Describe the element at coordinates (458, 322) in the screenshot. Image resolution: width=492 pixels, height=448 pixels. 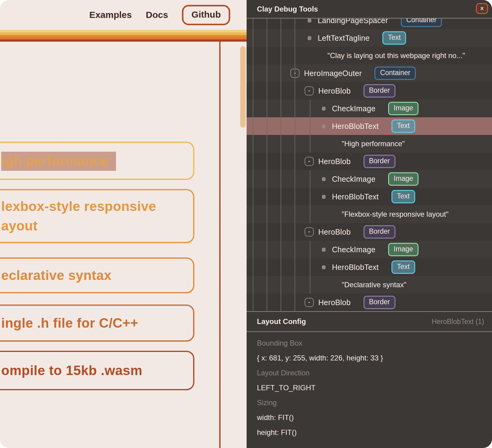
I see `selected-element-label: HeroBlobText (1)` at that location.